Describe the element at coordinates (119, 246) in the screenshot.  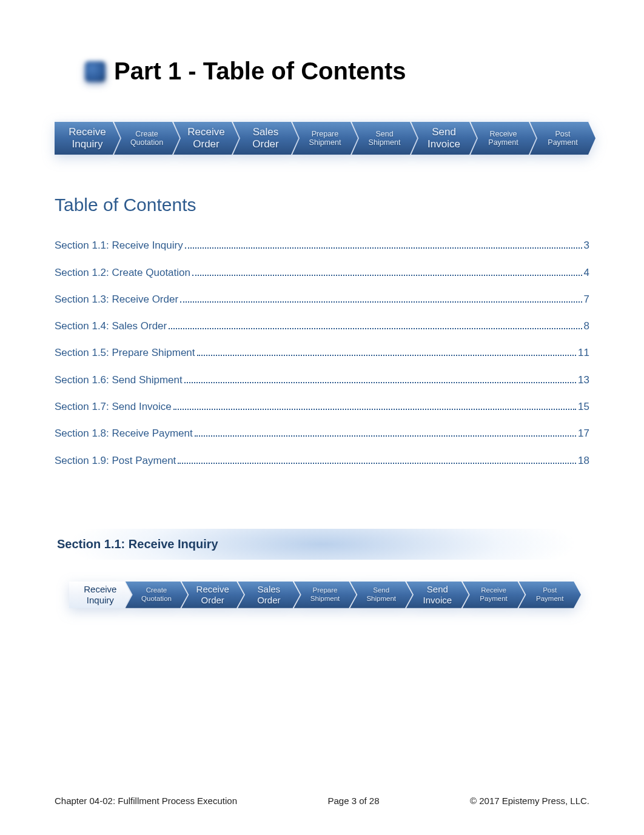
I see `toc-entry-label: Section 1.1: Receive Inquiry` at that location.